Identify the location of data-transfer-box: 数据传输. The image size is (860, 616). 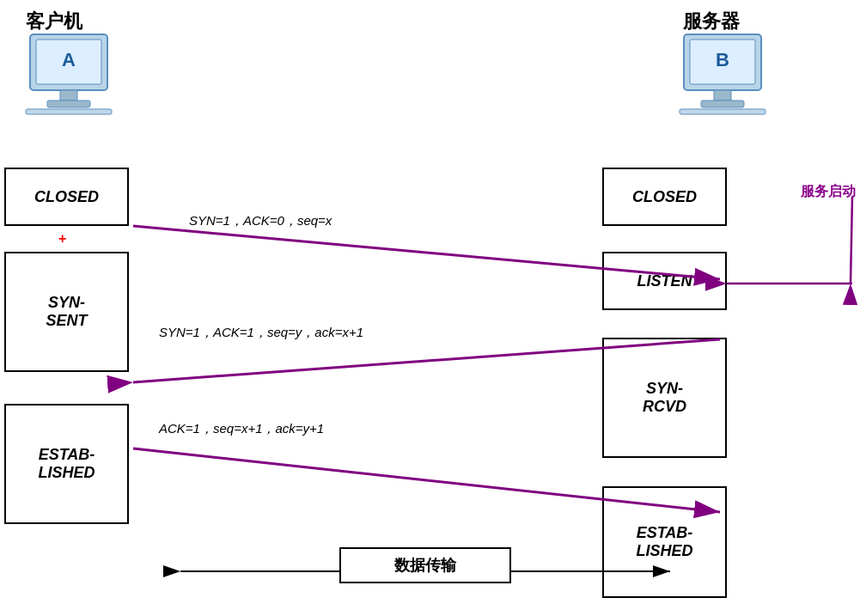
(425, 565).